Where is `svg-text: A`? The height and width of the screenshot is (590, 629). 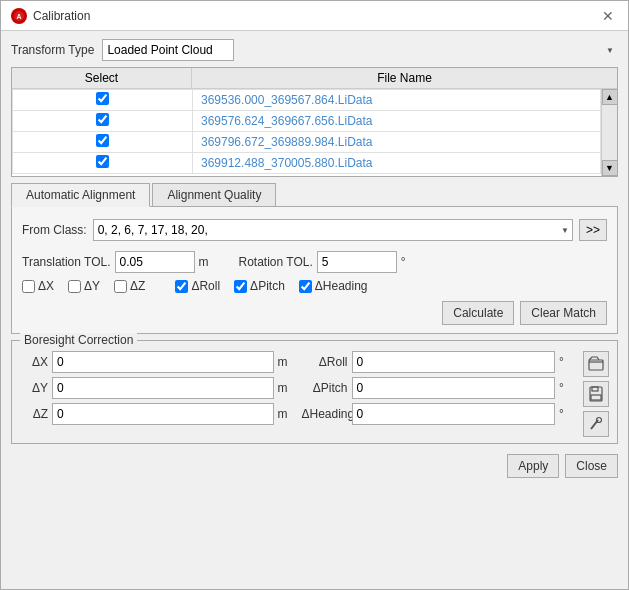 svg-text: A is located at coordinates (18, 16).